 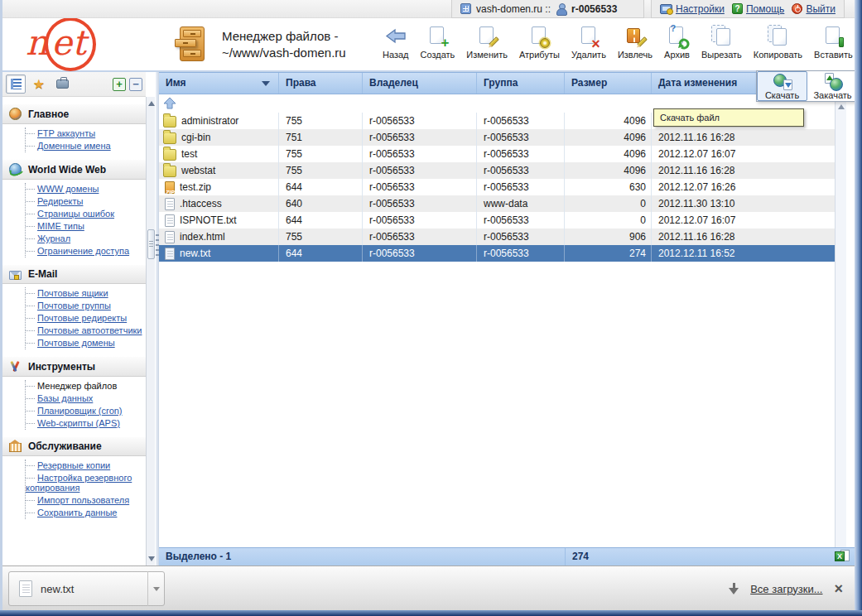 What do you see at coordinates (497, 171) in the screenshot?
I see `table-row: webstat 755 r-0056533 r-0056533 4096 201…` at bounding box center [497, 171].